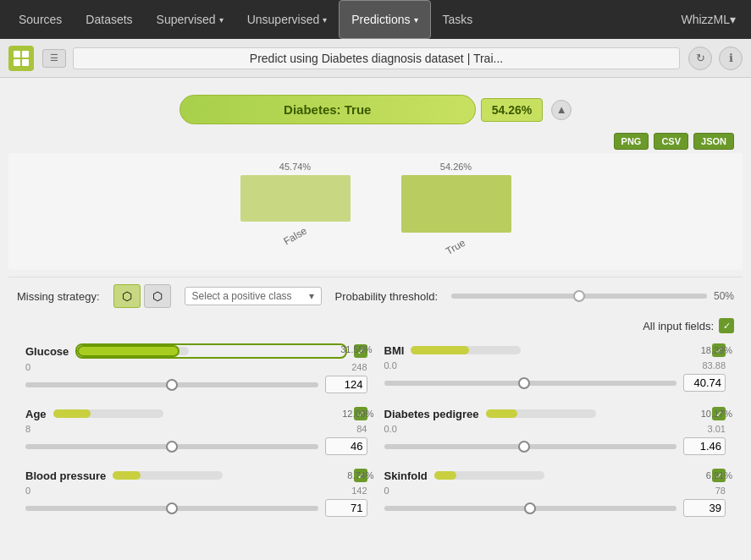  Describe the element at coordinates (716, 350) in the screenshot. I see `field-pct-label-1: 18.39%` at that location.